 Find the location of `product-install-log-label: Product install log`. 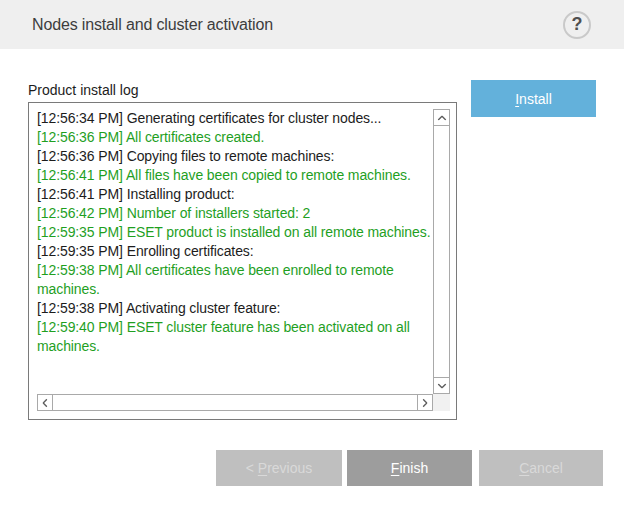

product-install-log-label: Product install log is located at coordinates (84, 90).